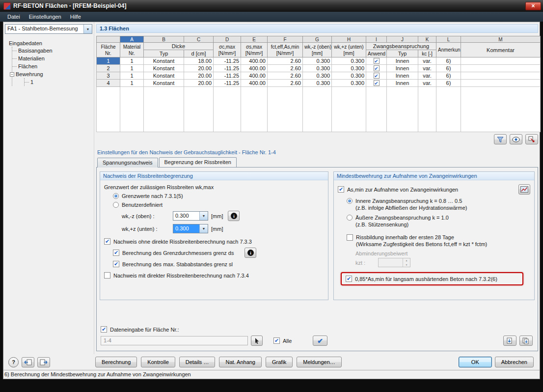  I want to click on design-case-dropdown: FA1 - Stahlbeton-Bemessung ▼, so click(49, 29).